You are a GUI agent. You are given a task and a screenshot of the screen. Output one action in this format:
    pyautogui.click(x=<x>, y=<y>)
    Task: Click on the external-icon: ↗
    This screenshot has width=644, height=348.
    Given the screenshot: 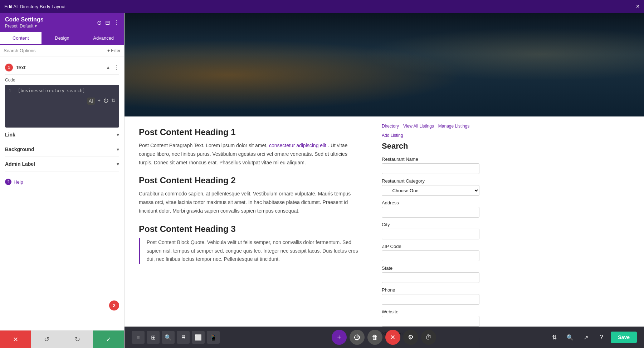 What is the action you would take?
    pyautogui.click(x=586, y=337)
    